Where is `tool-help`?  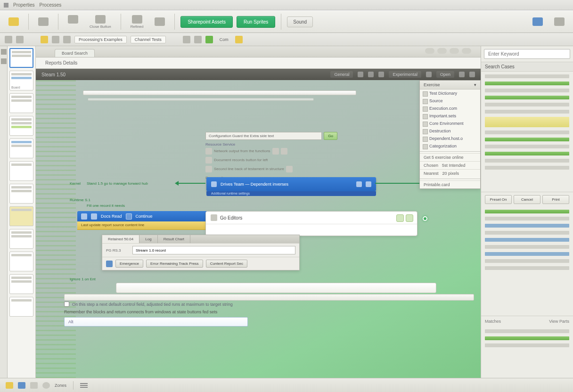 tool-help is located at coordinates (538, 22).